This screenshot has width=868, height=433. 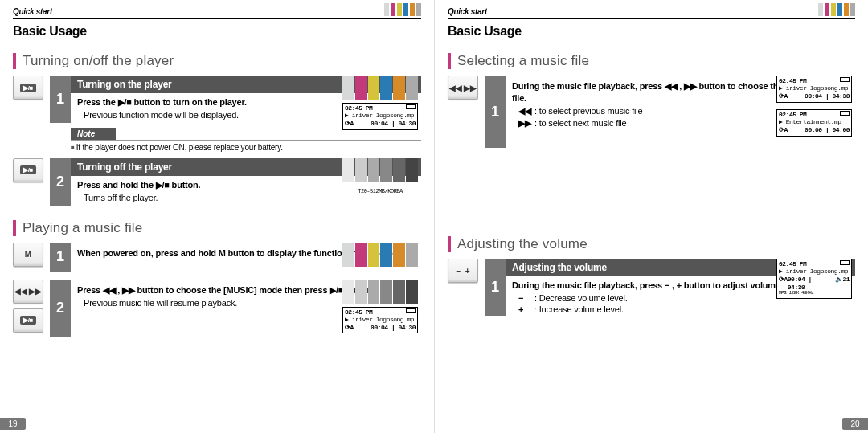 I want to click on step-play-select: ◀◀ ▶▶ ▶/■ 2 Press ◀◀ , ▶▶ button to choo…, so click(x=217, y=308).